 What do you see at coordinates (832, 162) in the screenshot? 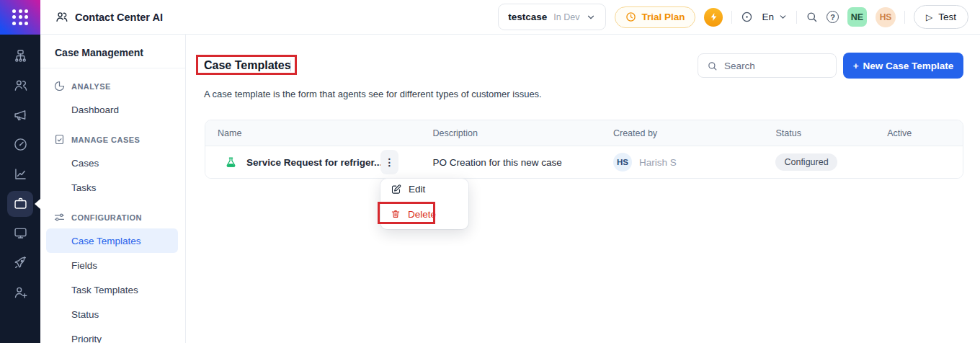
I see `status-cell: Configured` at bounding box center [832, 162].